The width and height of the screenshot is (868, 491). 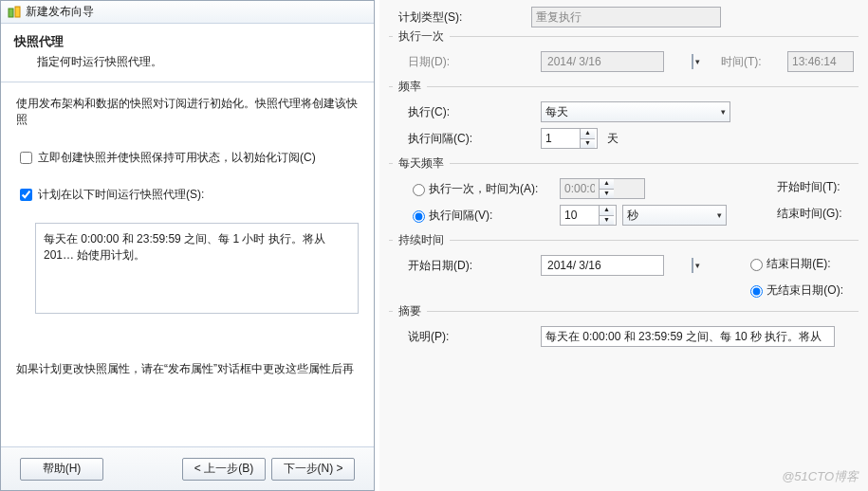 What do you see at coordinates (197, 268) in the screenshot?
I see `schedule-summary-box: 每天在 0:00:00 和 23:59:59 之间、每 1 小时 执行。将从 2…` at bounding box center [197, 268].